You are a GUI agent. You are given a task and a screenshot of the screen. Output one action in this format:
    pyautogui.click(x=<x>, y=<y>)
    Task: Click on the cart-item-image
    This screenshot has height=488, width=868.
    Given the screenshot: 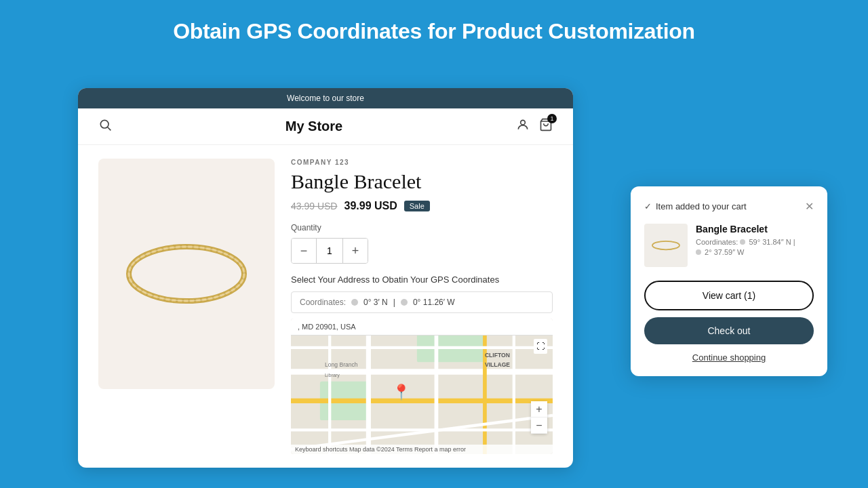 What is the action you would take?
    pyautogui.click(x=666, y=245)
    